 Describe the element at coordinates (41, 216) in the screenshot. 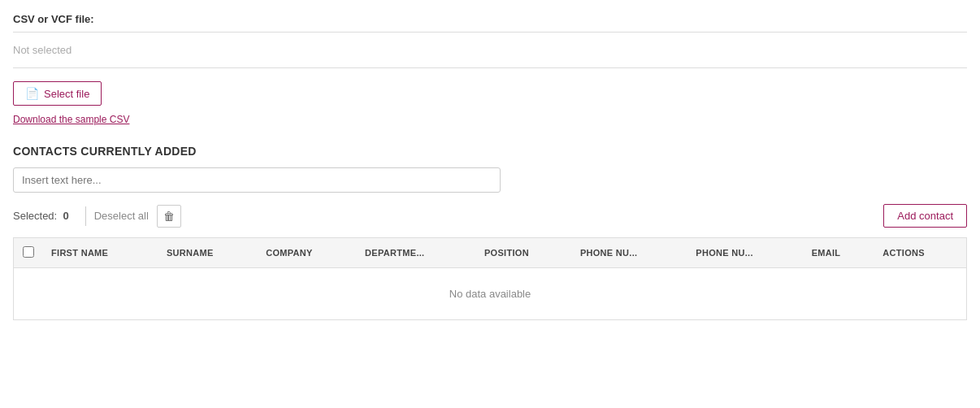

I see `selected-label: Selected: 0` at that location.